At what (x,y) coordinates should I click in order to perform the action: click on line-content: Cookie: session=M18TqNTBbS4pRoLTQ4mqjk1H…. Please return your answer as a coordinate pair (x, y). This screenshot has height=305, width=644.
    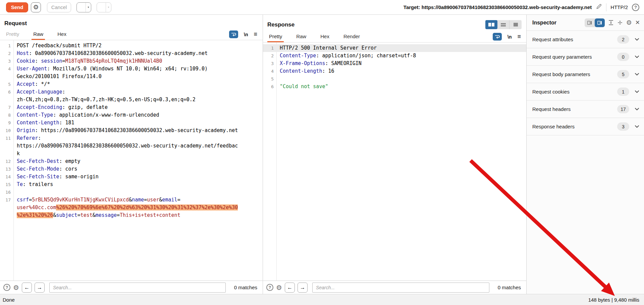
    Looking at the image, I should click on (138, 61).